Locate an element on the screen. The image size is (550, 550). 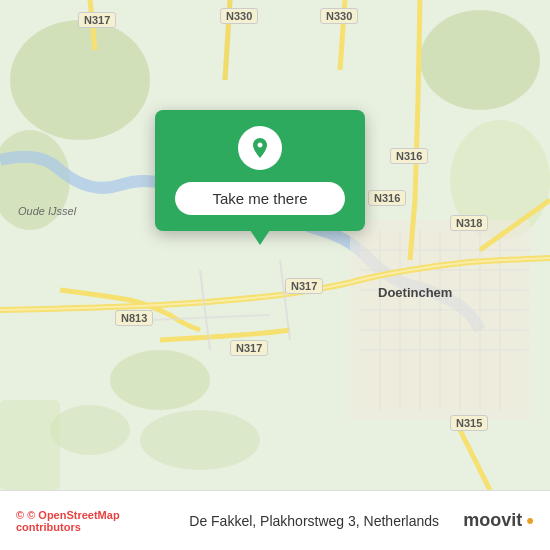
road-label-n318: N318 is located at coordinates (469, 223).